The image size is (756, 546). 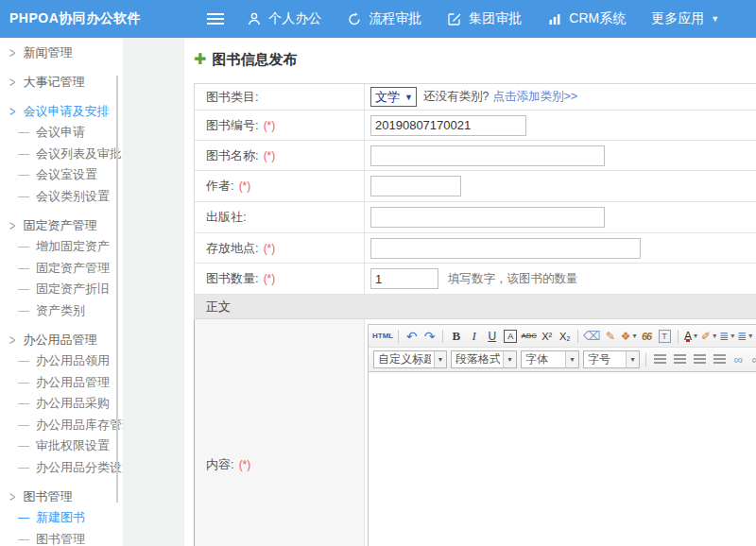 What do you see at coordinates (535, 96) in the screenshot?
I see `add-category-link: 点击添加类别>>` at bounding box center [535, 96].